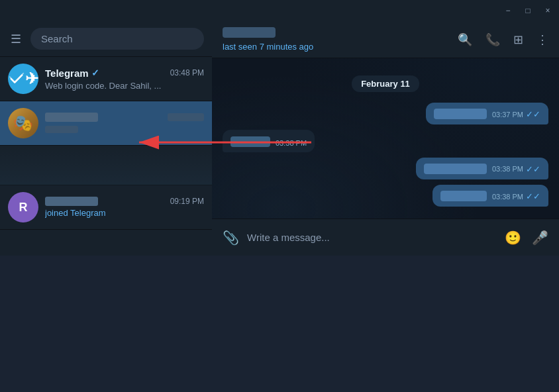  What do you see at coordinates (291, 143) in the screenshot?
I see `message-time-2: 03:38 PM` at bounding box center [291, 143].